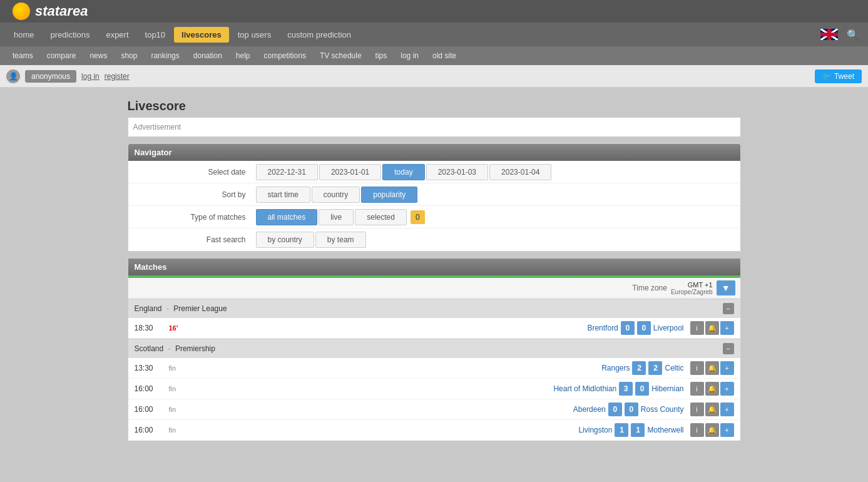  Describe the element at coordinates (692, 288) in the screenshot. I see `timezone-value: GMT +1 Europe/Zagreb` at that location.